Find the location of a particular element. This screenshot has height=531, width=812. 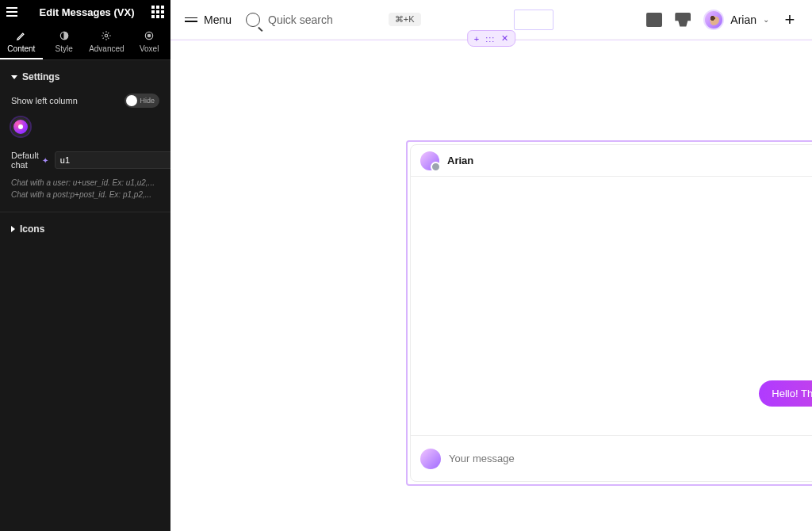

image-upload-icon is located at coordinates (654, 20).